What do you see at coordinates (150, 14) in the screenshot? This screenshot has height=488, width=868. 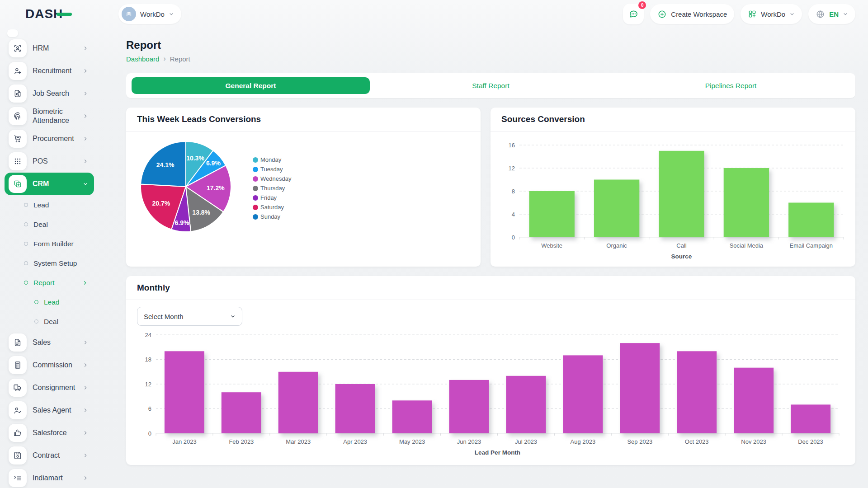 I see `workspace-switcher: WorkDo` at bounding box center [150, 14].